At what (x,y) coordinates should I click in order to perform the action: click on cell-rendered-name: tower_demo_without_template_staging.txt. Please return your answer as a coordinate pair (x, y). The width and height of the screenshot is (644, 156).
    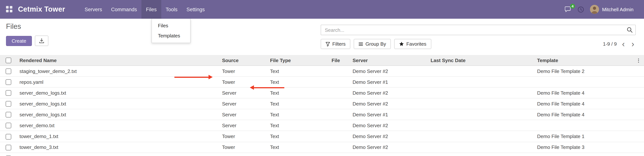
    Looking at the image, I should click on (118, 154).